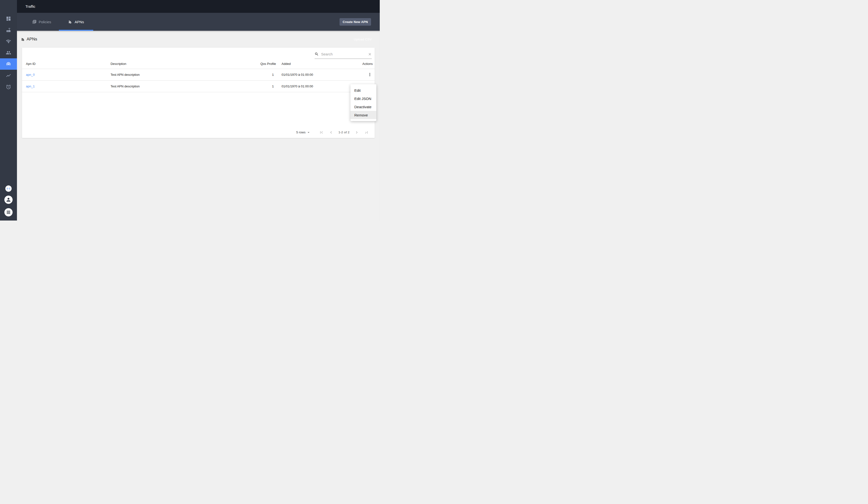 The height and width of the screenshot is (504, 868). What do you see at coordinates (34, 22) in the screenshot?
I see `library-books-icon` at bounding box center [34, 22].